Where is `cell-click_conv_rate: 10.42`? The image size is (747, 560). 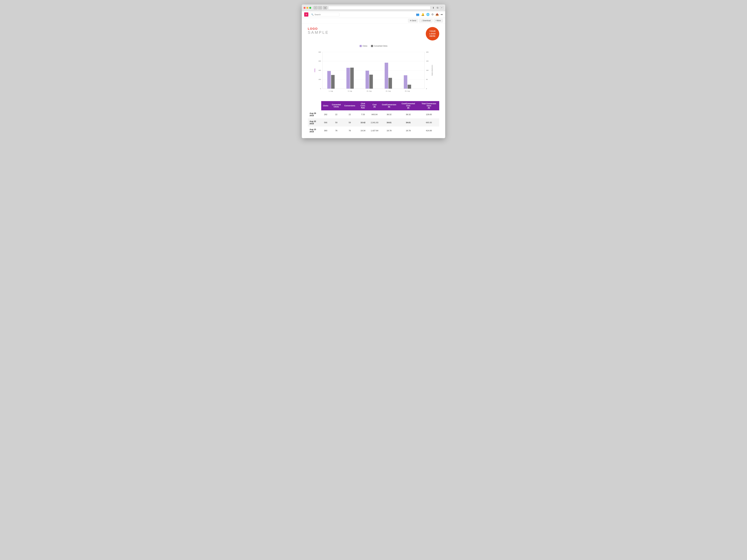 cell-click_conv_rate: 10.42 is located at coordinates (363, 123).